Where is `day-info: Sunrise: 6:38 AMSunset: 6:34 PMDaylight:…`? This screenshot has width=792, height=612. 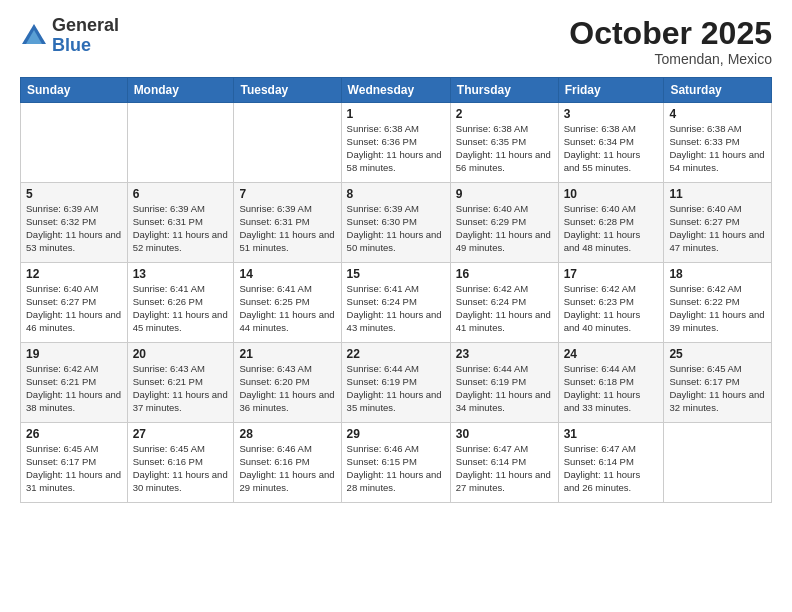
day-info: Sunrise: 6:38 AMSunset: 6:34 PMDaylight:… is located at coordinates (612, 148).